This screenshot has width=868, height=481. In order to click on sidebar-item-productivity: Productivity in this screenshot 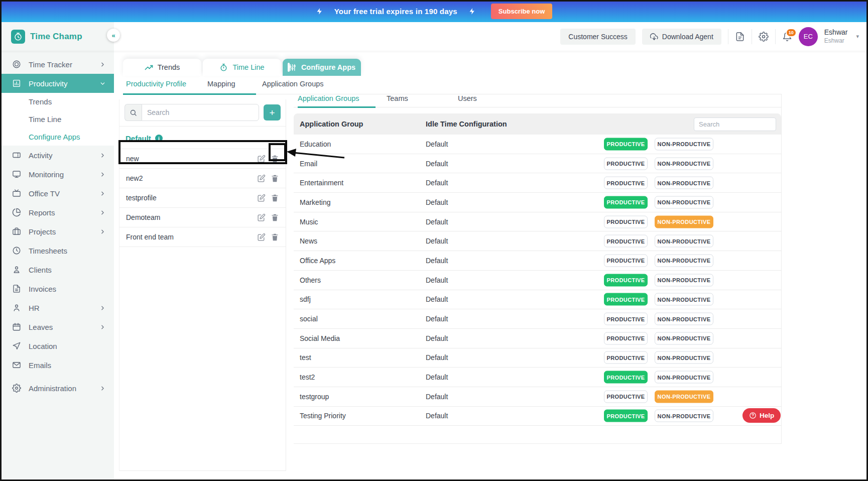, I will do `click(57, 83)`.